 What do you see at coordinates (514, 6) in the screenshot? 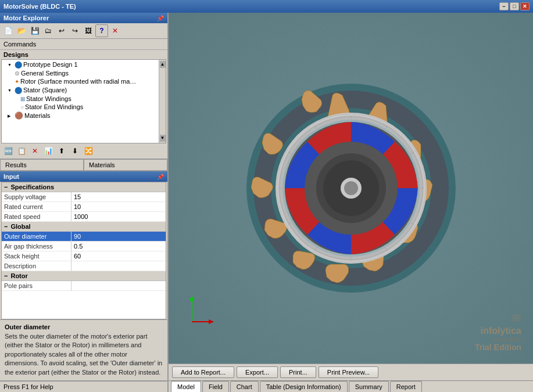
I see `maximize-button: □` at bounding box center [514, 6].